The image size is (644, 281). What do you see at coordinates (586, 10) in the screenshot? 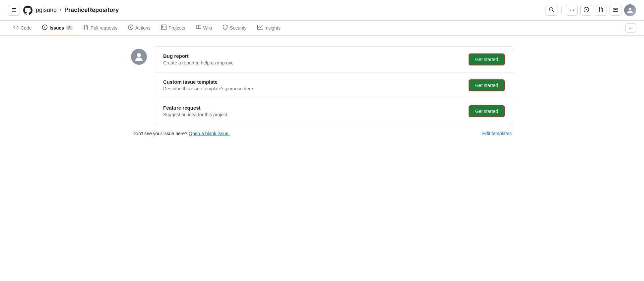
I see `circle-dot-button` at bounding box center [586, 10].